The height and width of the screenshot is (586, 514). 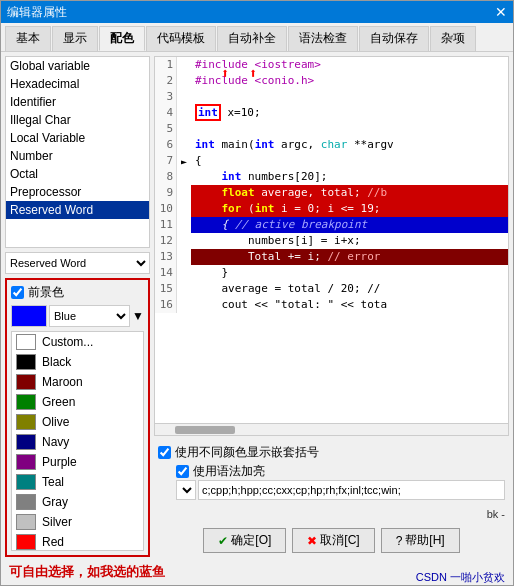 What do you see at coordinates (68, 342) in the screenshot?
I see `color-name: Custom...` at bounding box center [68, 342].